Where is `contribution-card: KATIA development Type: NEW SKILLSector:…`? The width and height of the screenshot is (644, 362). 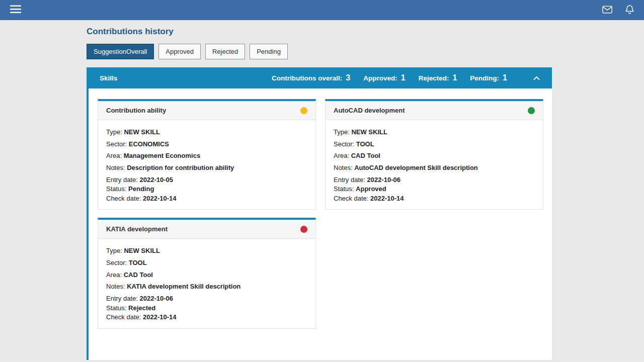 contribution-card: KATIA development Type: NEW SKILLSector:… is located at coordinates (207, 273).